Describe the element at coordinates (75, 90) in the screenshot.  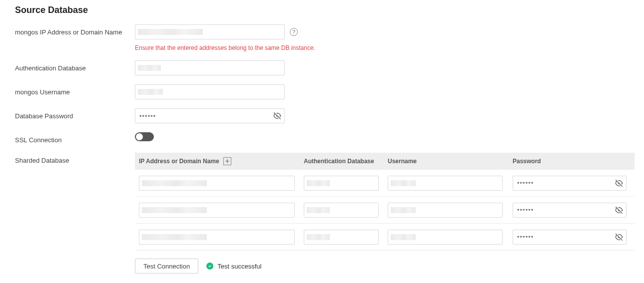
I see `label-mongos-user: mongos Username` at that location.